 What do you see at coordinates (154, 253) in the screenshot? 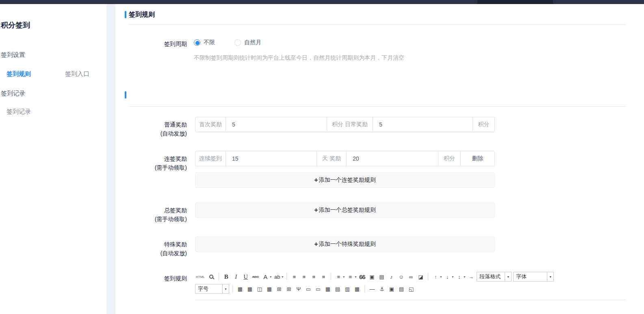
I see `special-reward-sublabel: (自动发放)` at bounding box center [154, 253].